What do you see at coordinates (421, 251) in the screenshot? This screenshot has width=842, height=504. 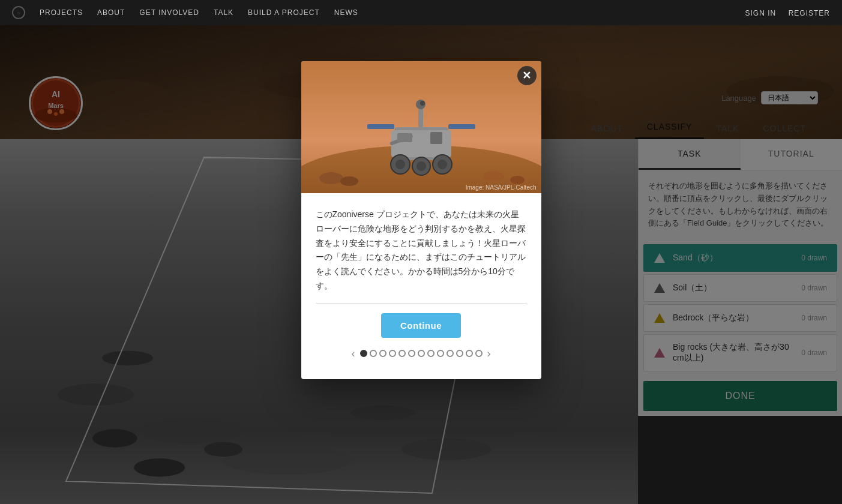 I see `modal-description: このZooniverse プロジェクトで、あなたは未来の火星ローバーに危険な地形…` at bounding box center [421, 251].